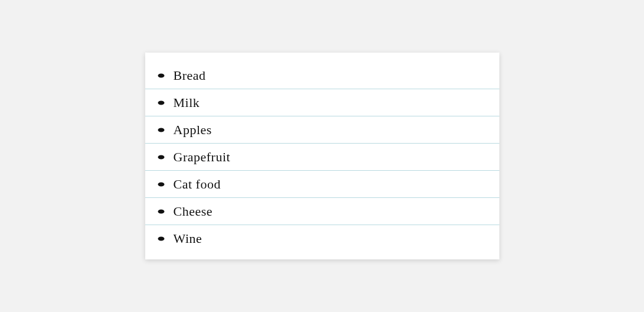 The image size is (644, 312). Describe the element at coordinates (197, 184) in the screenshot. I see `list-item-label: Cat food` at that location.